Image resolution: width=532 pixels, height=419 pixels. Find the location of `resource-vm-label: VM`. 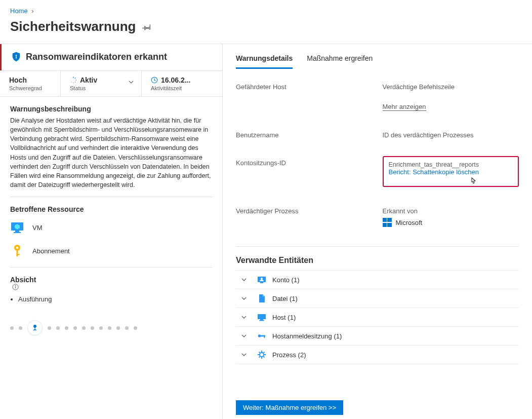

resource-vm-label: VM is located at coordinates (37, 228).